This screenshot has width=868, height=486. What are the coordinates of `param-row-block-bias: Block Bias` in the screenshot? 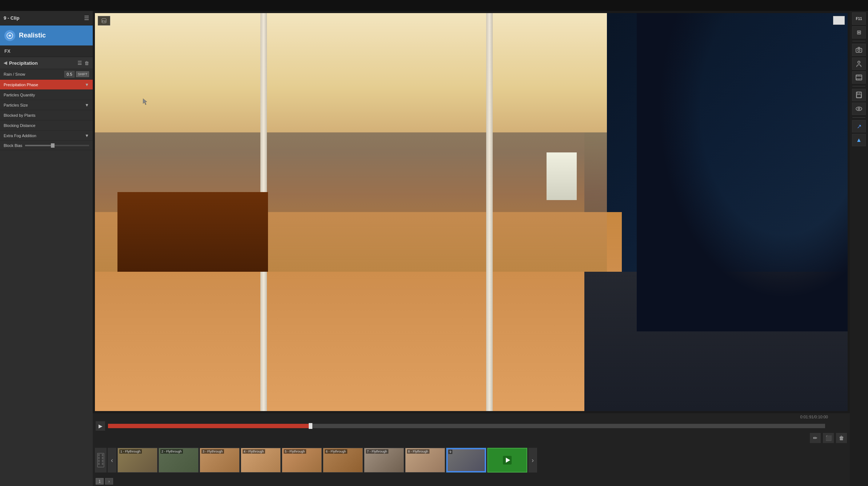 It's located at (47, 146).